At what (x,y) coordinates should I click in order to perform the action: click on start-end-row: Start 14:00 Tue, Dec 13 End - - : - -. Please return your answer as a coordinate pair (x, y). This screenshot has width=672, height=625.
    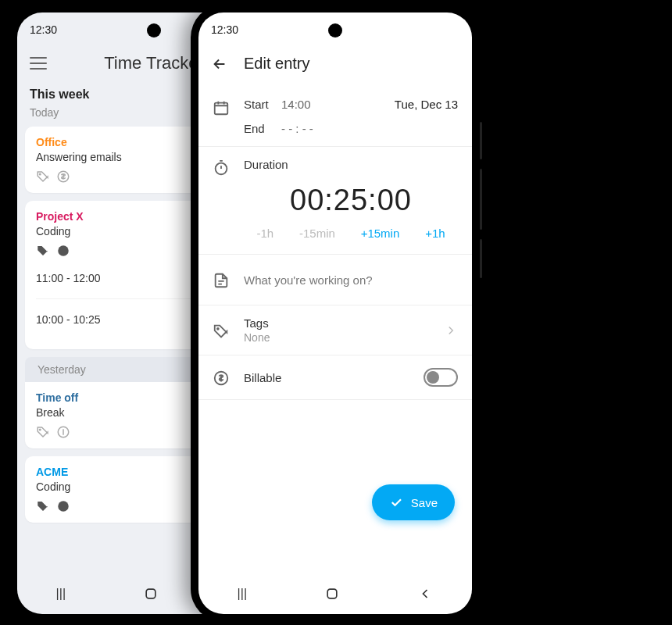
    Looking at the image, I should click on (335, 117).